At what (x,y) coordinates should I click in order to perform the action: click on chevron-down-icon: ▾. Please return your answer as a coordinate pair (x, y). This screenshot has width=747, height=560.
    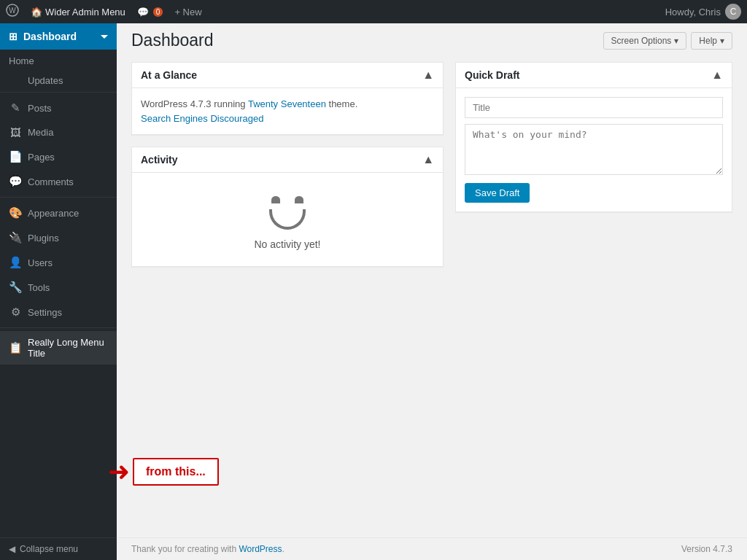
    Looking at the image, I should click on (676, 41).